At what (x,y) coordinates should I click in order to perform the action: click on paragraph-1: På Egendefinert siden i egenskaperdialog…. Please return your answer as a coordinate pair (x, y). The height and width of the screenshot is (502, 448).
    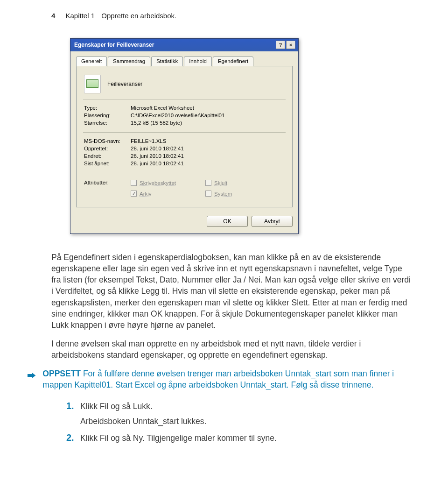
    Looking at the image, I should click on (231, 291).